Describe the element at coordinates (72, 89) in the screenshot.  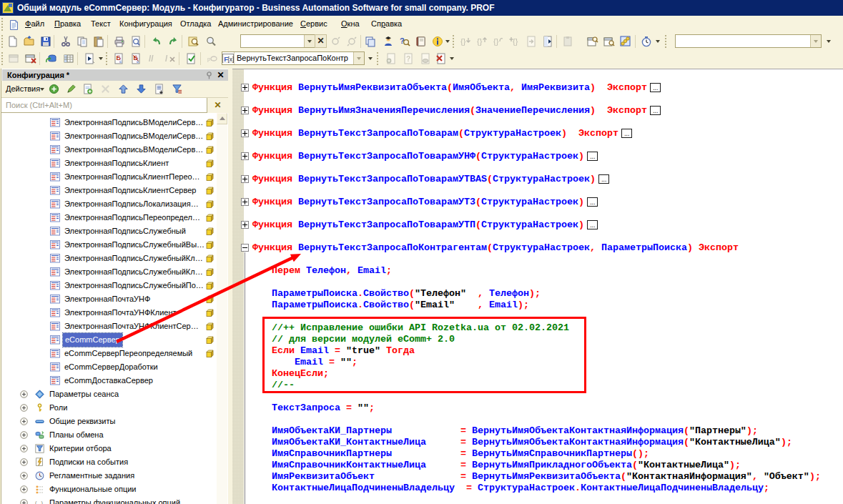
I see `action-edit-button` at that location.